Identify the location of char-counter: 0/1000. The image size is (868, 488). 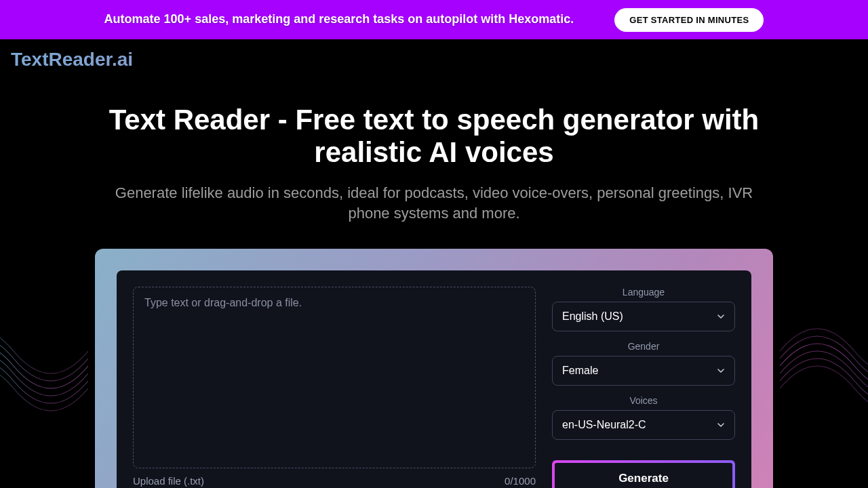
(520, 481).